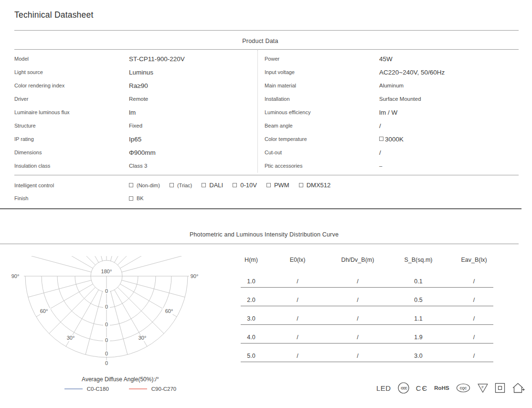  What do you see at coordinates (98, 389) in the screenshot?
I see `legend-label: C0-C180` at bounding box center [98, 389].